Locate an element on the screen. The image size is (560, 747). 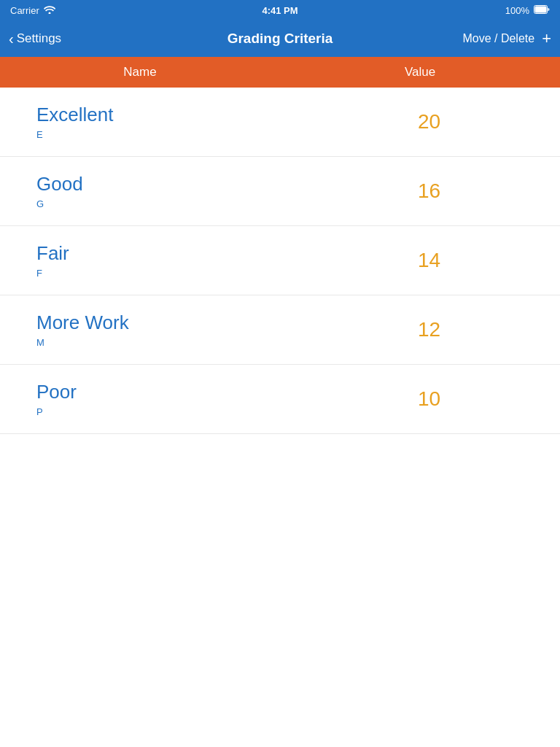
row-name-main: Fair is located at coordinates (168, 254).